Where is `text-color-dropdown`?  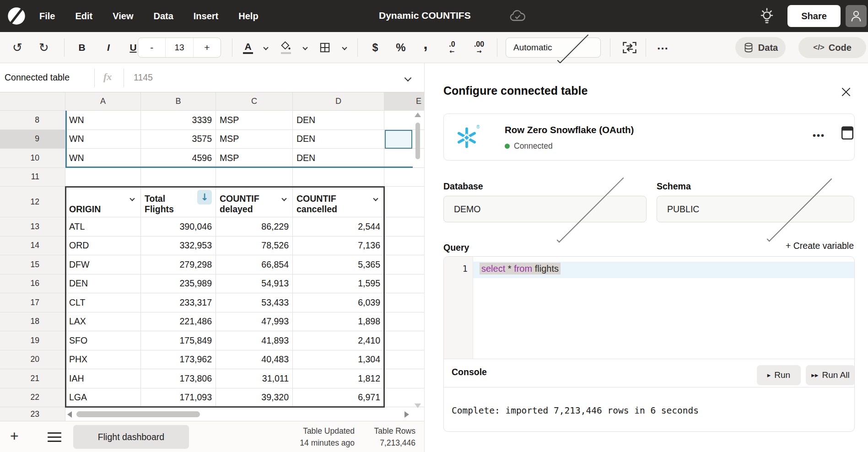
text-color-dropdown is located at coordinates (266, 48).